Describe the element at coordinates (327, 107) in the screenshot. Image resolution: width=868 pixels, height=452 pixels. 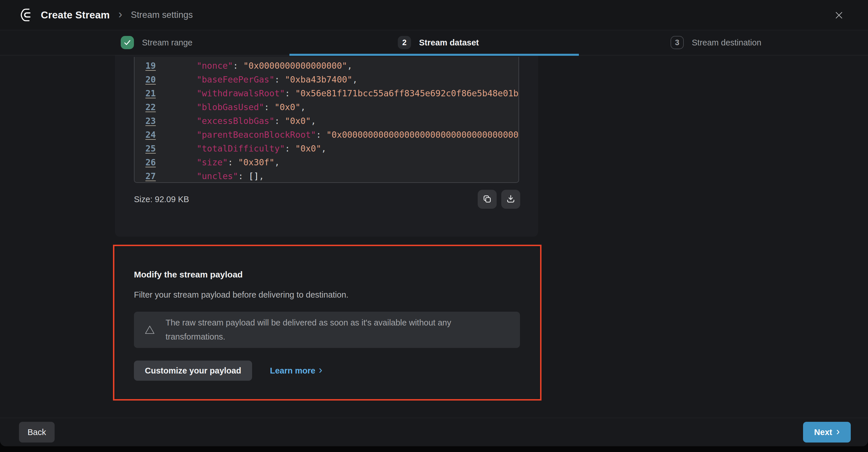
I see `code-line: 22"blobGasUsed": "0x0",` at that location.